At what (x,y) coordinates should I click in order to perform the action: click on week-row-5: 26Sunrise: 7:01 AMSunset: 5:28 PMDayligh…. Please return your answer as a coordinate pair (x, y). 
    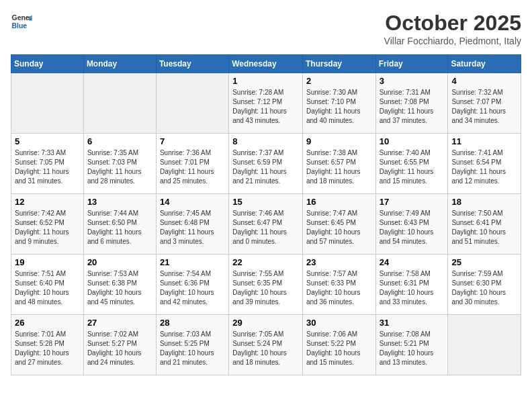
    Looking at the image, I should click on (266, 345).